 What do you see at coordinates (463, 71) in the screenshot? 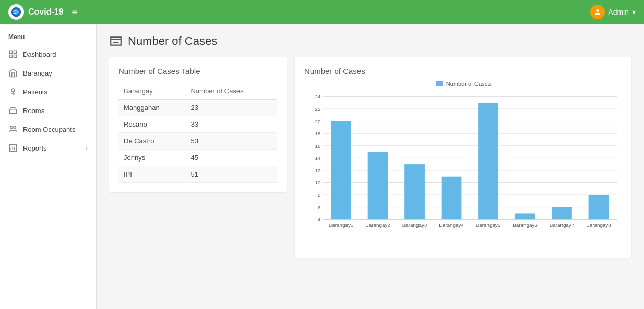
I see `chart-card-title: Number of Cases` at bounding box center [463, 71].